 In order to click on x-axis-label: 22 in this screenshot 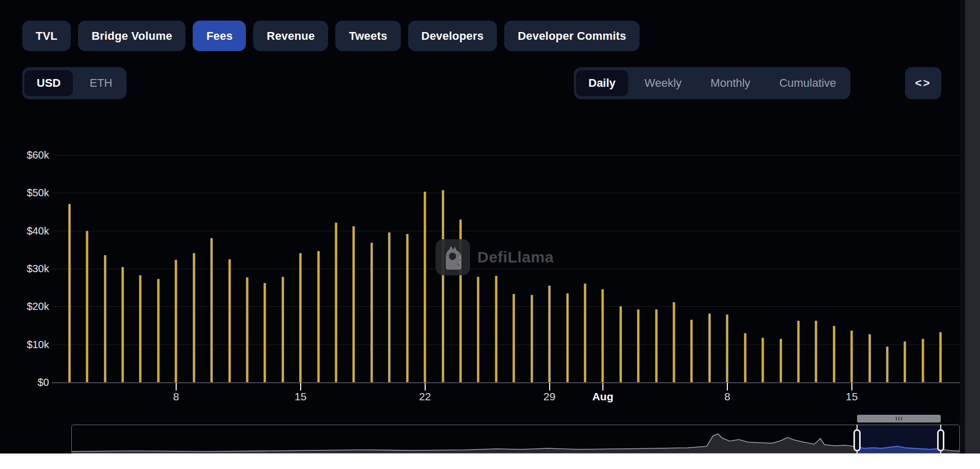, I will do `click(425, 397)`.